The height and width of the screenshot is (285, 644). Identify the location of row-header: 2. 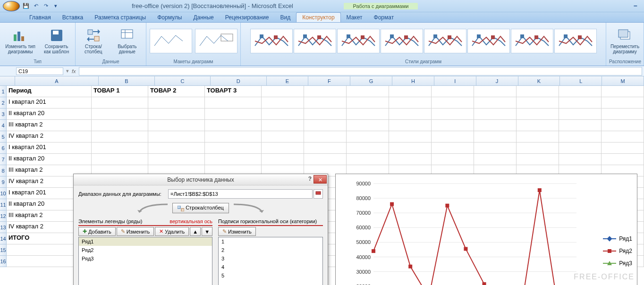
(3, 103).